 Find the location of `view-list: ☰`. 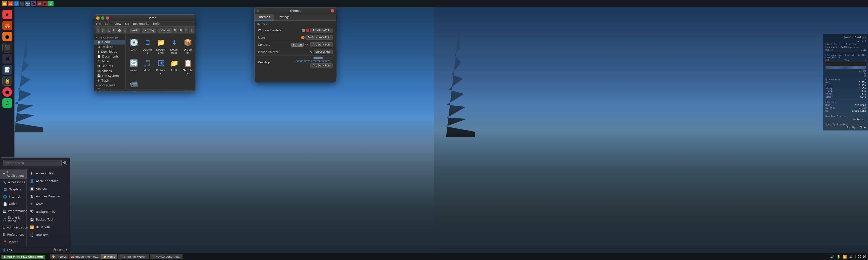

view-list: ☰ is located at coordinates (186, 30).